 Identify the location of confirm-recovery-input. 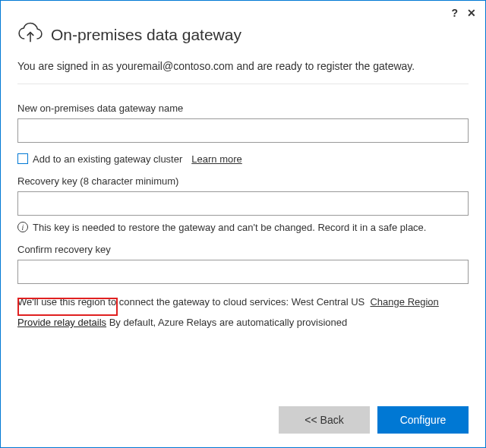
(243, 272).